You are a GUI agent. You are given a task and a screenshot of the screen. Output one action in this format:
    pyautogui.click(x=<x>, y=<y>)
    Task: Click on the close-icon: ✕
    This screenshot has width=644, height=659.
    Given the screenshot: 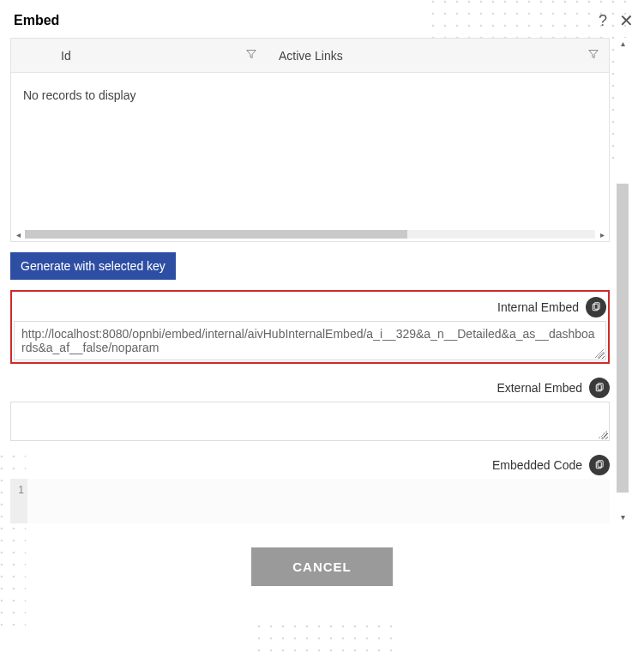 What is the action you would take?
    pyautogui.click(x=626, y=21)
    